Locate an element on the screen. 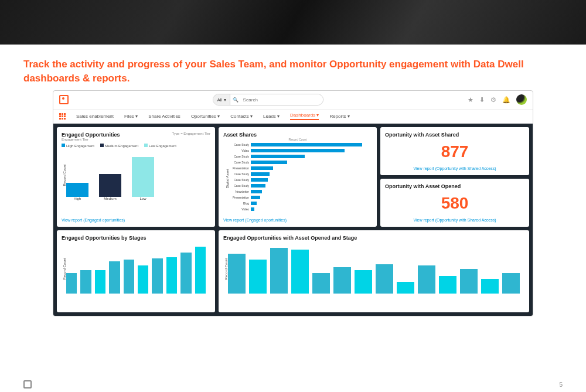 The image size is (586, 392). nav-dashboards: Dashboards ▾ is located at coordinates (305, 116).